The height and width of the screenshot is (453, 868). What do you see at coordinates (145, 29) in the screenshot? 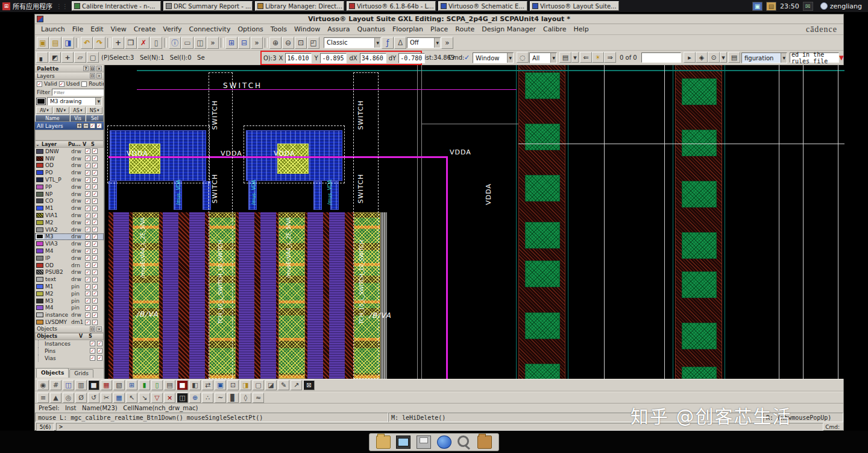
I see `menu-item: Create` at bounding box center [145, 29].